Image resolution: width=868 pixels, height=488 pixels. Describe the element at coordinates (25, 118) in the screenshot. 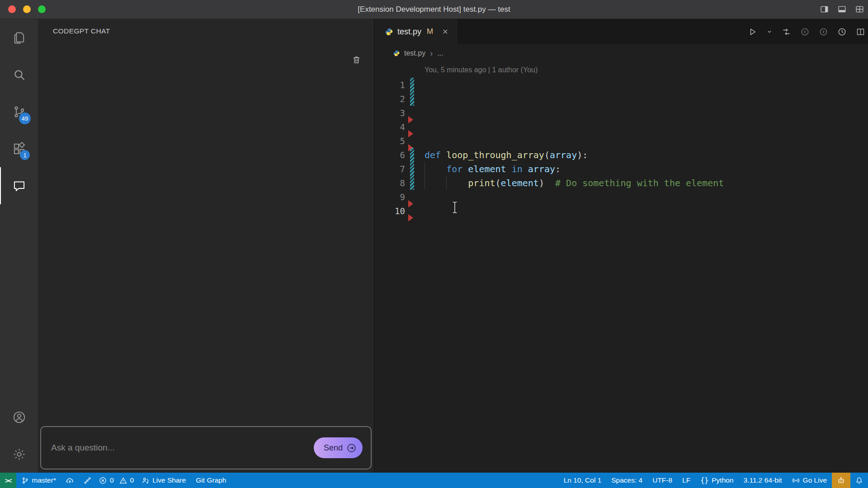

I see `badge-count: 49` at that location.